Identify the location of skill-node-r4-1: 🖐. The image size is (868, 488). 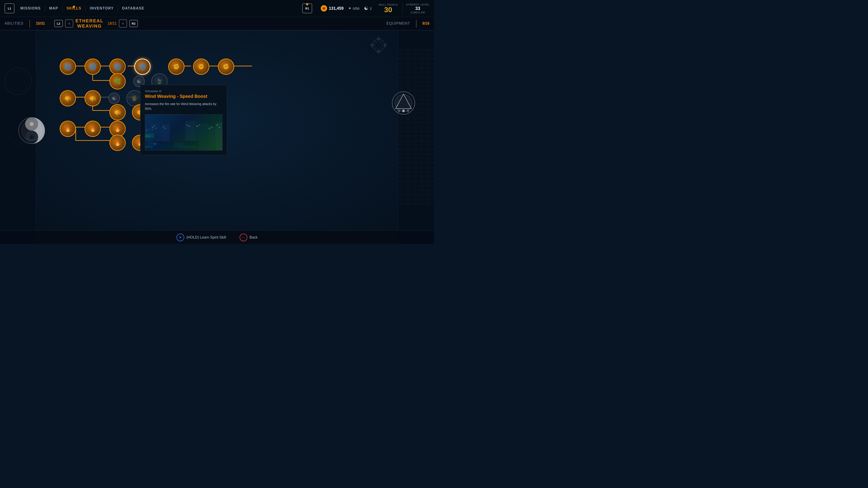
(118, 112).